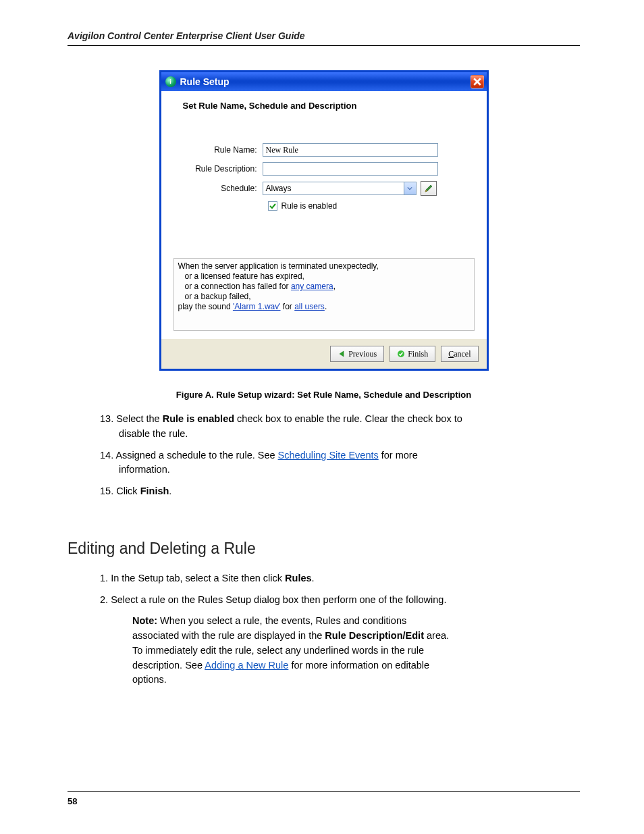 The height and width of the screenshot is (834, 644). Describe the element at coordinates (412, 354) in the screenshot. I see `finish-button: Finish` at that location.